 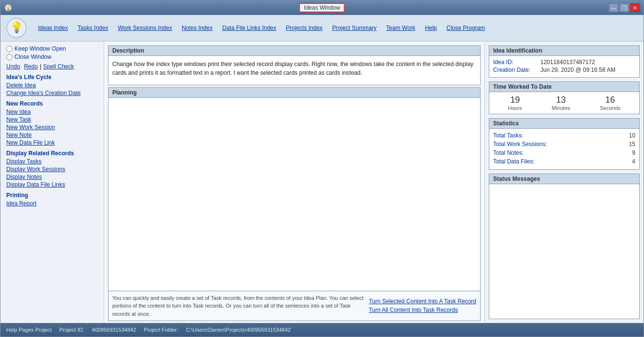 I want to click on time-worked-box: Time Worked To Date 19 Hours 13 Minutes …, so click(x=564, y=98).